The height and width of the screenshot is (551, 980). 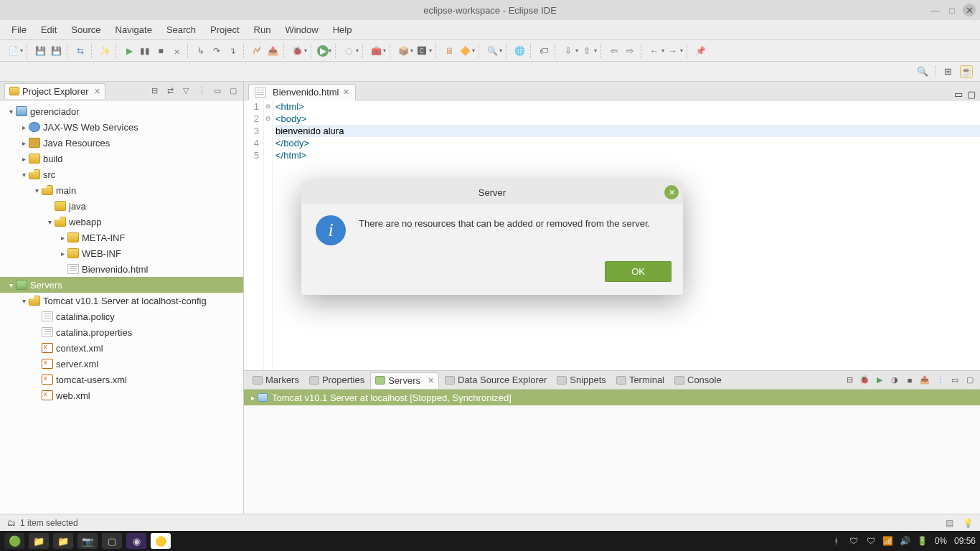 What do you see at coordinates (640, 380) in the screenshot?
I see `tab-terminal: Terminal` at bounding box center [640, 380].